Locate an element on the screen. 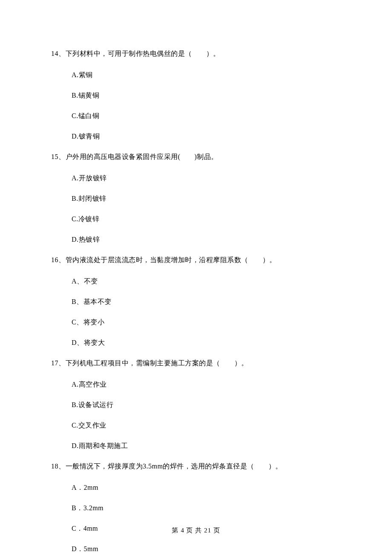 The width and height of the screenshot is (392, 555). question-14: 14、下列材料中，可用于制作热电偶丝的是（ ）。 A.紫铜 B.锡黄铜 C.锰白… is located at coordinates (196, 95).